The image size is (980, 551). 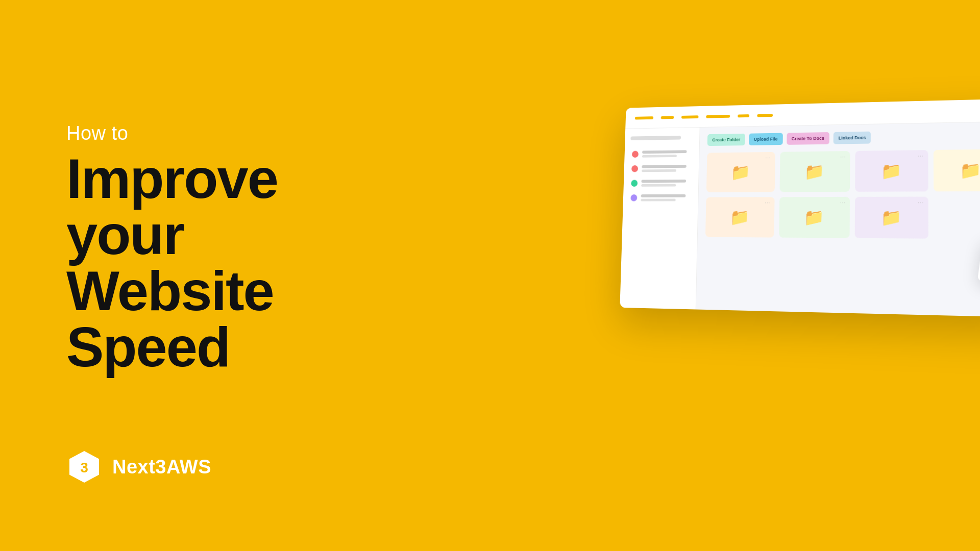 I want to click on left-content: How to Improve your Website Speed, so click(x=225, y=249).